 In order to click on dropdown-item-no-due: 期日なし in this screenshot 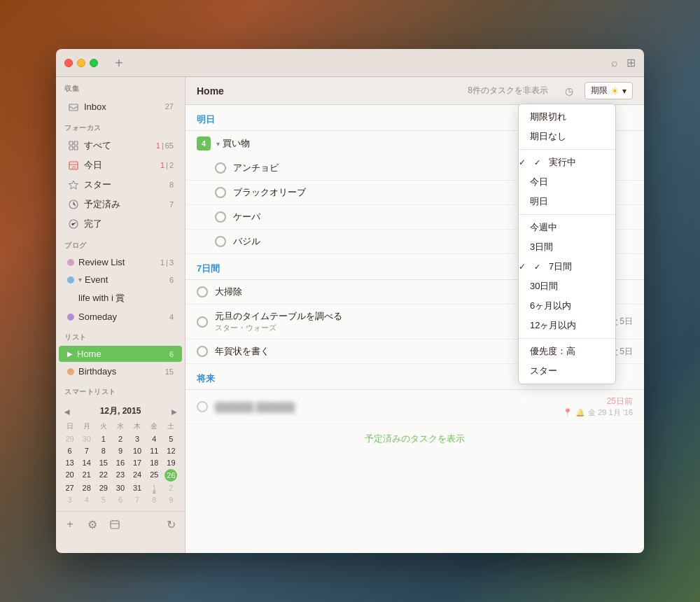, I will do `click(567, 136)`.